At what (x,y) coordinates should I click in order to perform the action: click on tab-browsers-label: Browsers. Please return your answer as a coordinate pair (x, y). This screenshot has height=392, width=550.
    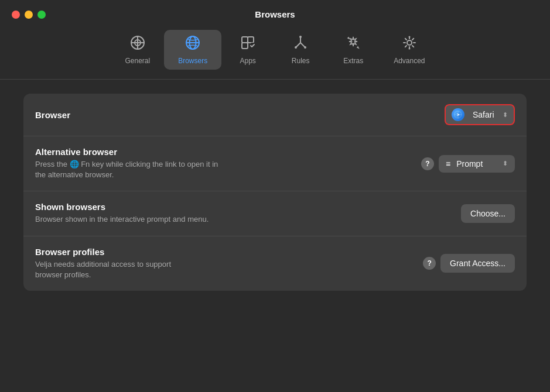
    Looking at the image, I should click on (193, 61).